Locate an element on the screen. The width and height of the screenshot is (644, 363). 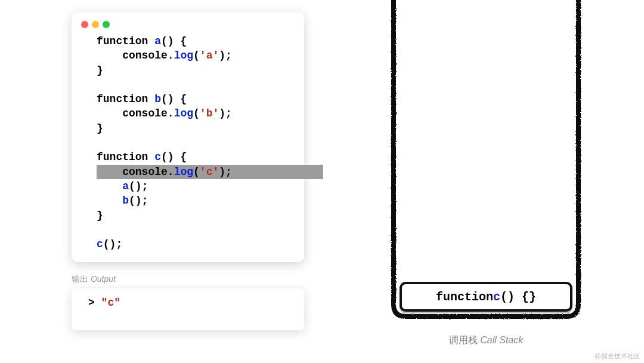
code-line: console.log('a'); is located at coordinates (188, 56).